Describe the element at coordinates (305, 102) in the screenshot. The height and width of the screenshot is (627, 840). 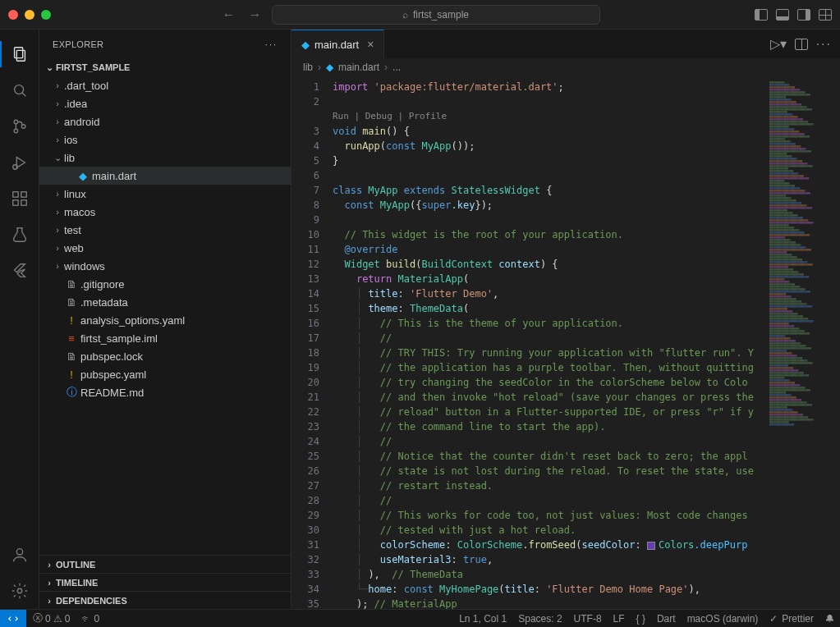
I see `line-number: 2` at that location.